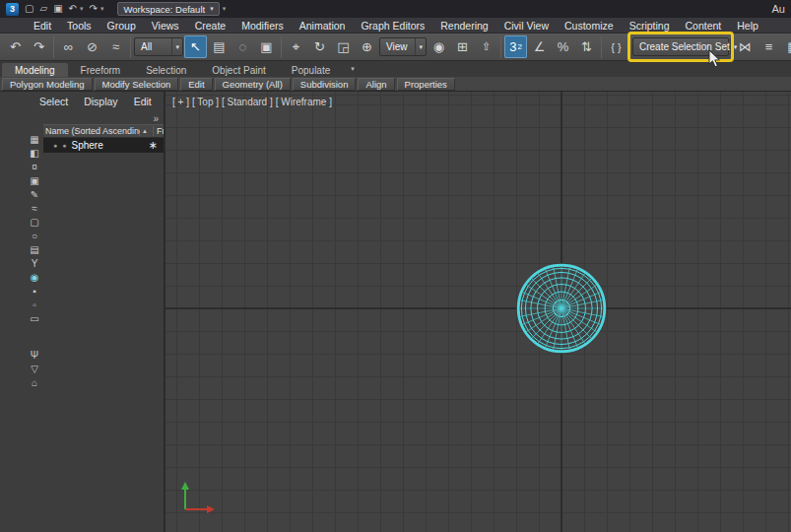 The width and height of the screenshot is (791, 532). What do you see at coordinates (34, 195) in the screenshot?
I see `edit-pencil-icon: ✎` at bounding box center [34, 195].